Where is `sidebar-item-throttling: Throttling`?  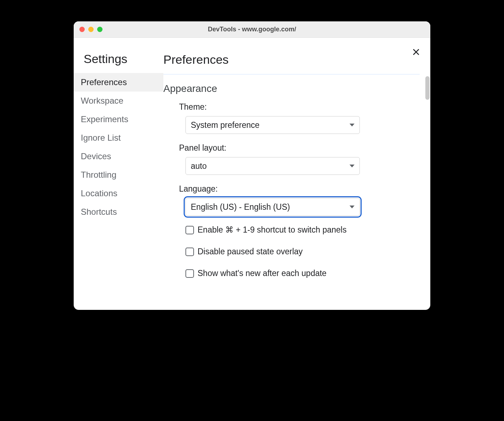 sidebar-item-throttling: Throttling is located at coordinates (119, 175).